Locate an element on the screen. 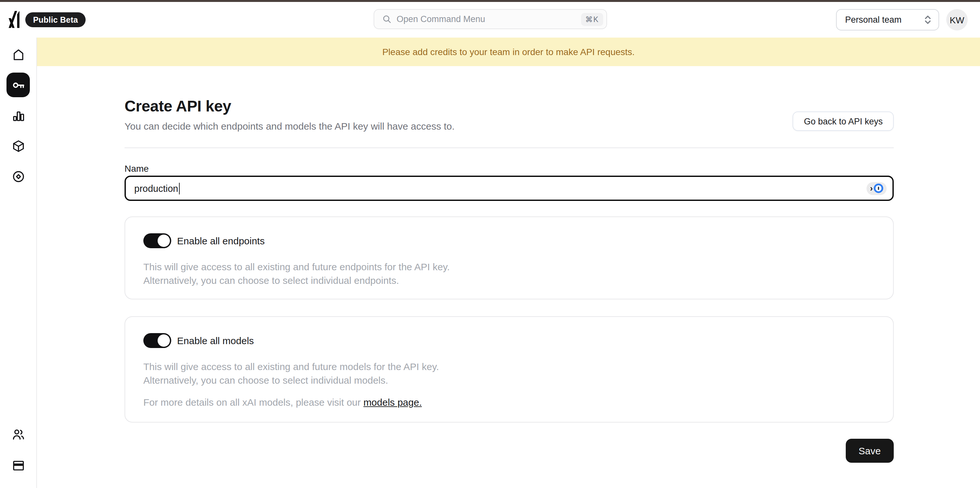 The width and height of the screenshot is (980, 488). page-subtitle: You can decide which endpoints and model… is located at coordinates (290, 126).